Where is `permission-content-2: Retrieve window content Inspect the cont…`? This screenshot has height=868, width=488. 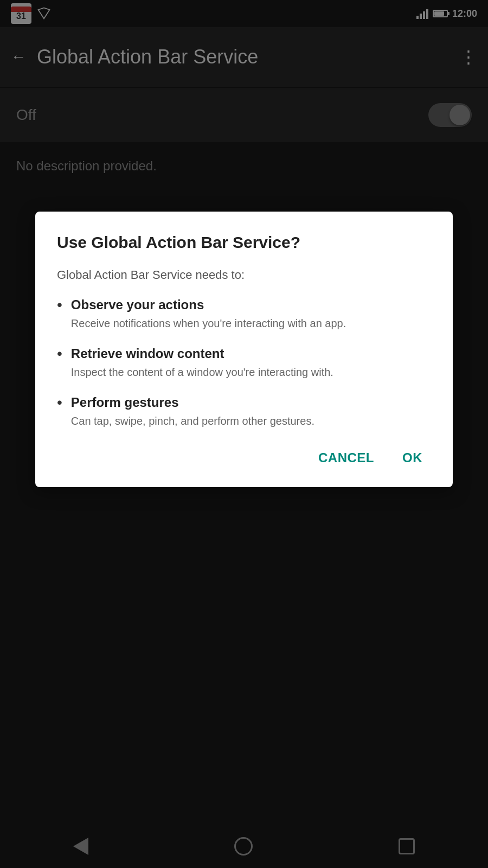
permission-content-2: Retrieve window content Inspect the cont… is located at coordinates (202, 363).